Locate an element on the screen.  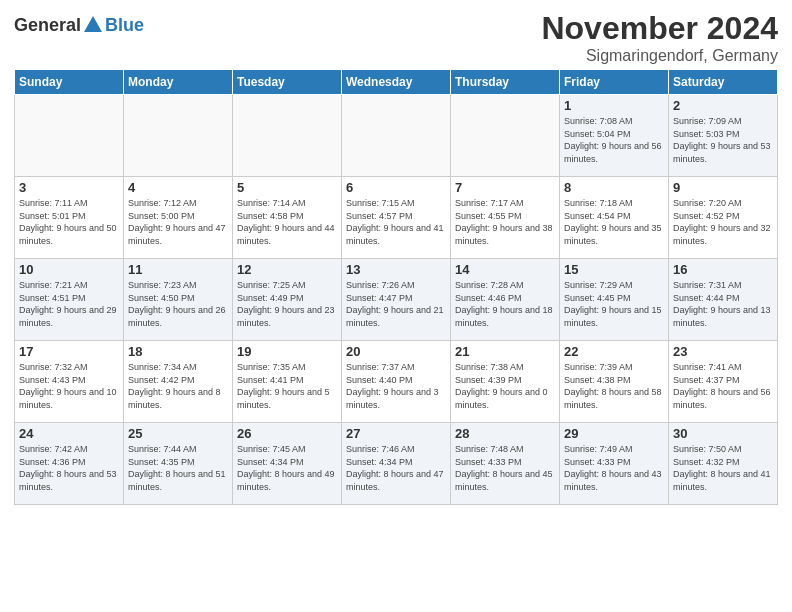
table-row: 4Sunrise: 7:12 AM Sunset: 5:00 PM Daylig… is located at coordinates (178, 218).